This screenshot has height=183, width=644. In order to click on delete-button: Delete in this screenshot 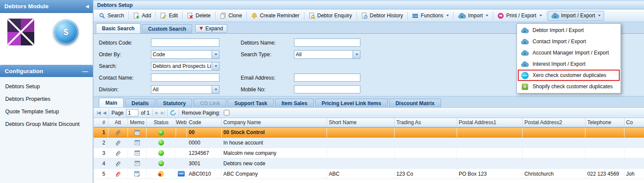, I will do `click(199, 16)`.